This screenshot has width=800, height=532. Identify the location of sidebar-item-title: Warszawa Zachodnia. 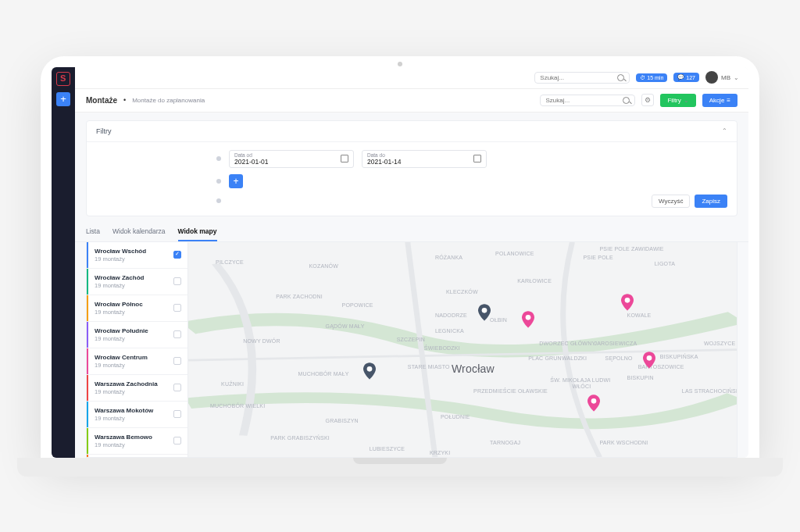
(127, 384).